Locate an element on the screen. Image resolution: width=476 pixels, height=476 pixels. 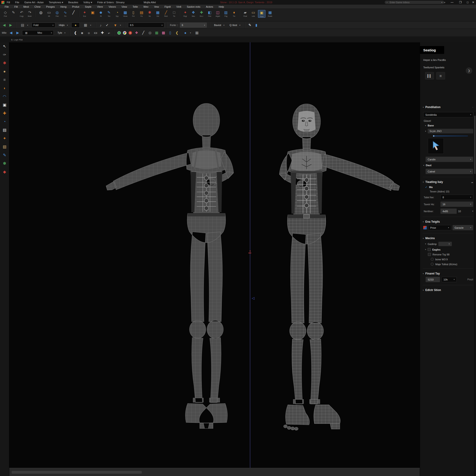
box-tool-icon: ▣ is located at coordinates (4, 105).